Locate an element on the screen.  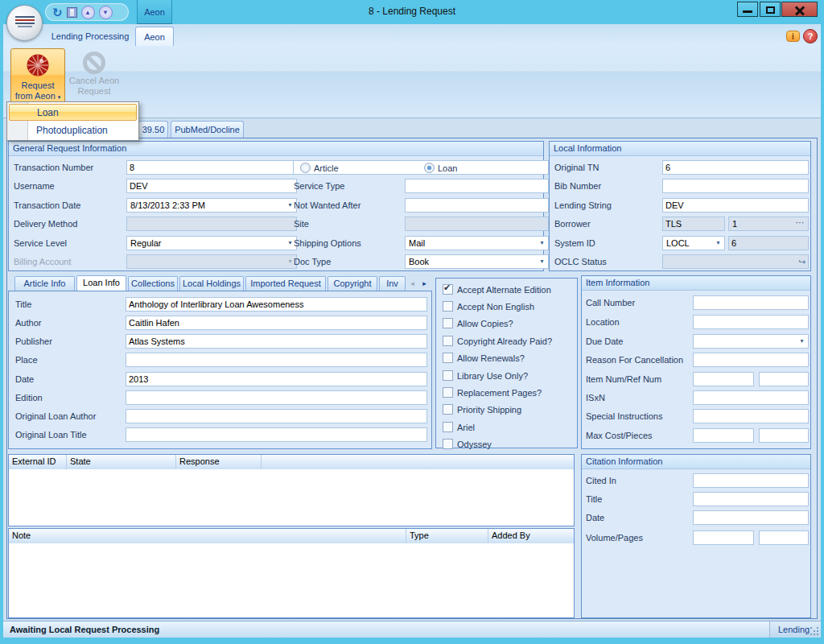
checkbox-ariel is located at coordinates (447, 427).